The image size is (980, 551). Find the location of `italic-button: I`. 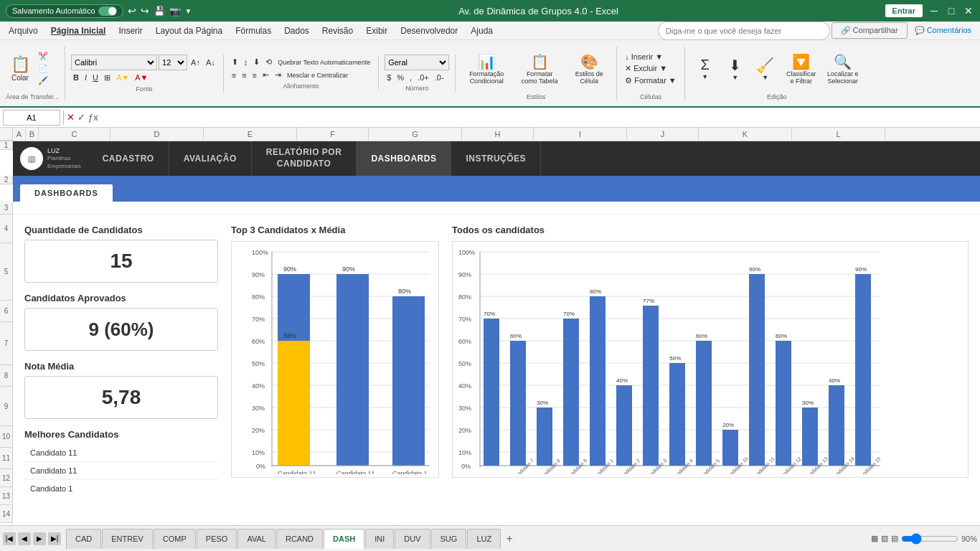

italic-button: I is located at coordinates (86, 77).